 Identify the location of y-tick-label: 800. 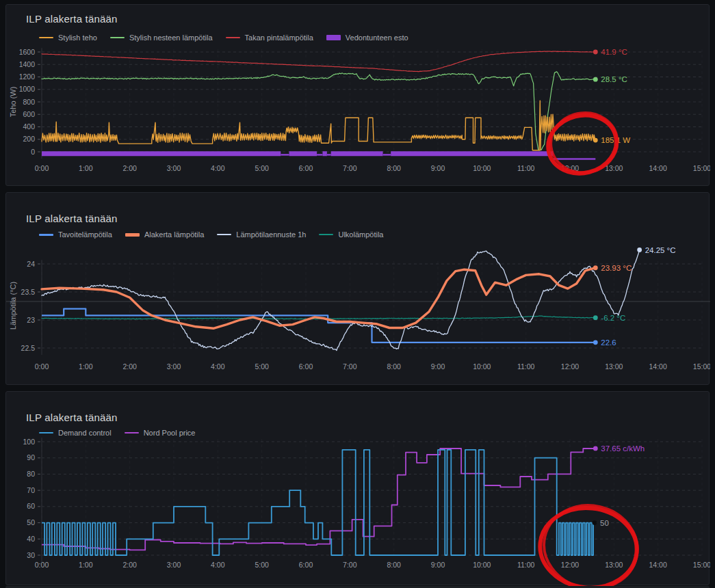
(29, 102).